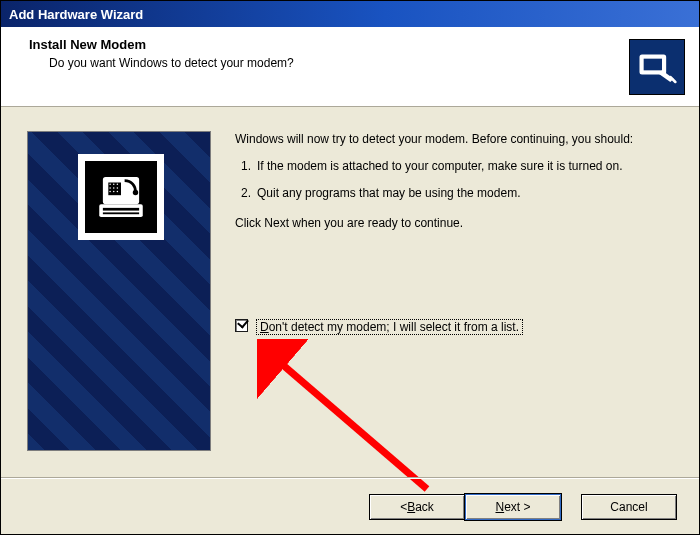  What do you see at coordinates (629, 507) in the screenshot?
I see `cancel-button: Cancel` at bounding box center [629, 507].